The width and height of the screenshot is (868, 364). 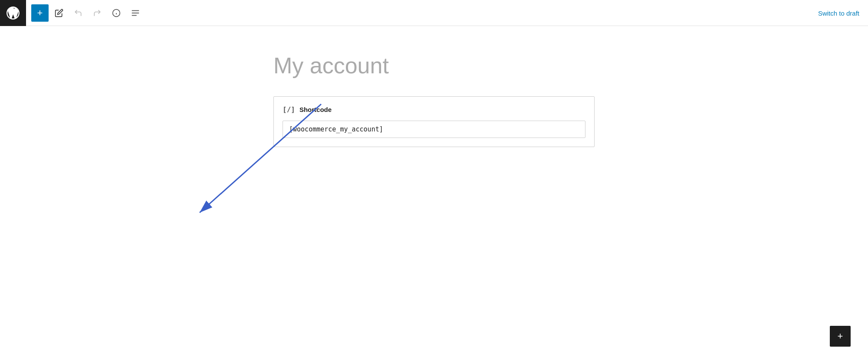 I want to click on redo-icon, so click(x=97, y=13).